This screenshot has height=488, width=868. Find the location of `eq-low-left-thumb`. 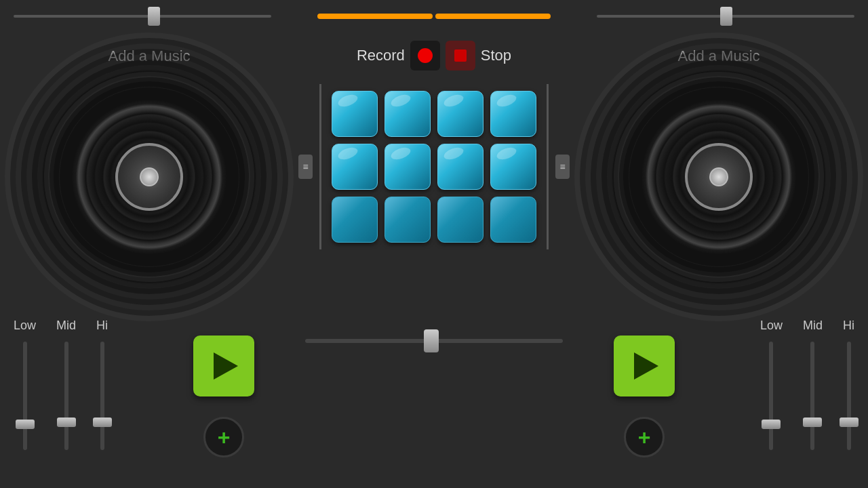

eq-low-left-thumb is located at coordinates (25, 424).